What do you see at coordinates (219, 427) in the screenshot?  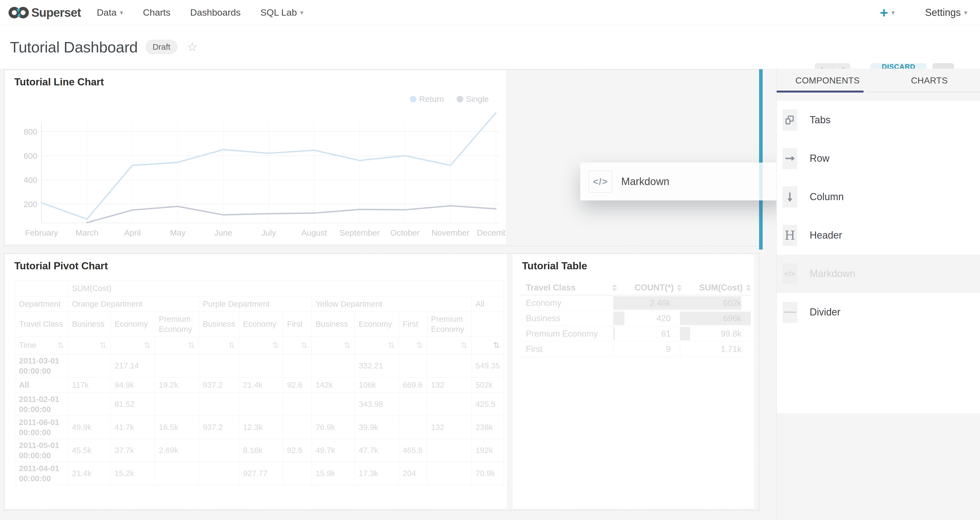 I see `pivot-value-cell: 937.2` at bounding box center [219, 427].